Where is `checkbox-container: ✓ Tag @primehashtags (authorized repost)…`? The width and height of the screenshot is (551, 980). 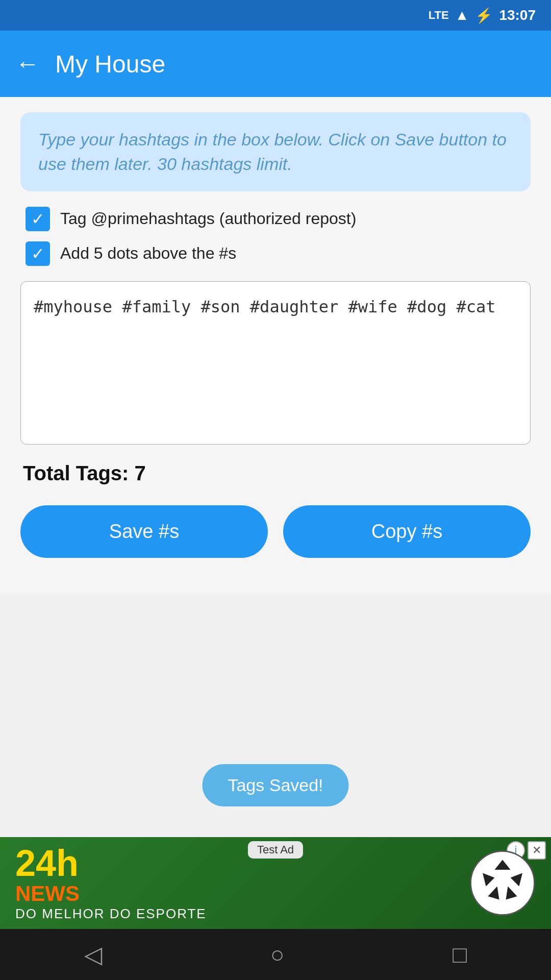
checkbox-container: ✓ Tag @primehashtags (authorized repost)… is located at coordinates (276, 236).